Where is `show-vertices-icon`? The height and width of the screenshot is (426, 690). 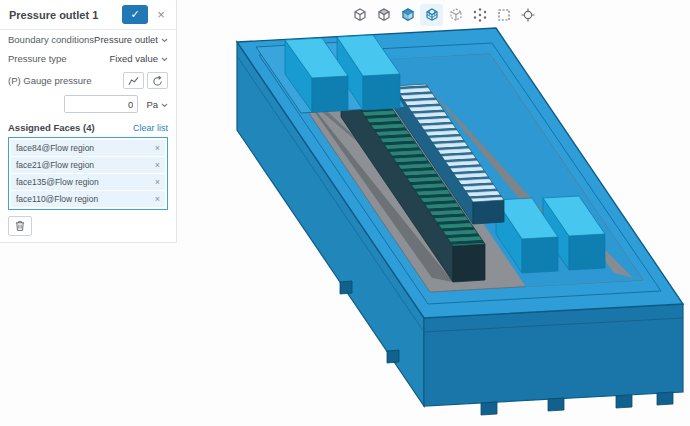
show-vertices-icon is located at coordinates (480, 15).